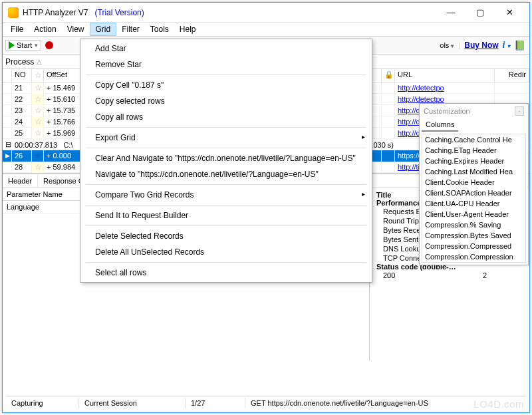 Image resolution: width=532 pixels, height=415 pixels. What do you see at coordinates (120, 13) in the screenshot?
I see `title-trial: (Trial Version)` at bounding box center [120, 13].